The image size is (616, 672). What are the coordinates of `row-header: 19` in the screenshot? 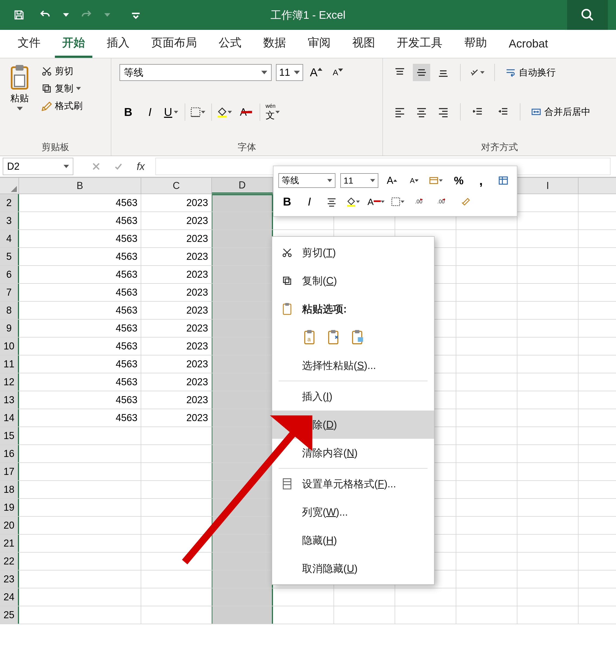 It's located at (9, 507).